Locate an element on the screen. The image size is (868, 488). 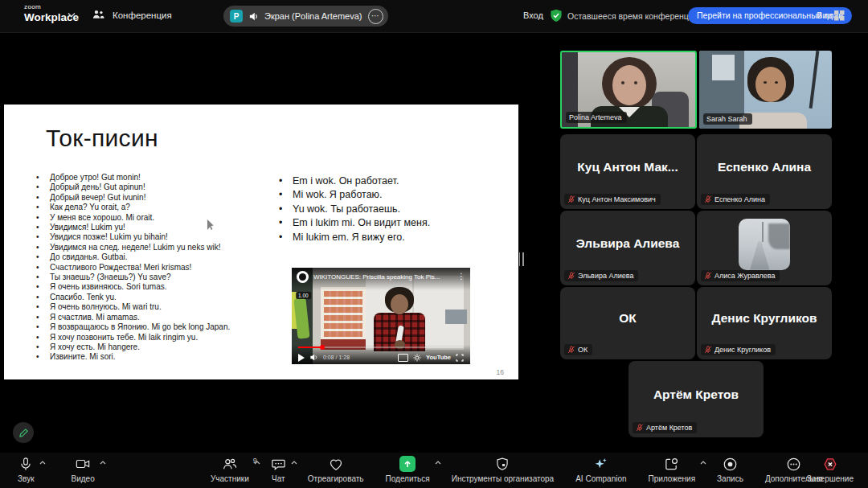
participant-name: Куц Антон Максимович is located at coordinates (617, 199).